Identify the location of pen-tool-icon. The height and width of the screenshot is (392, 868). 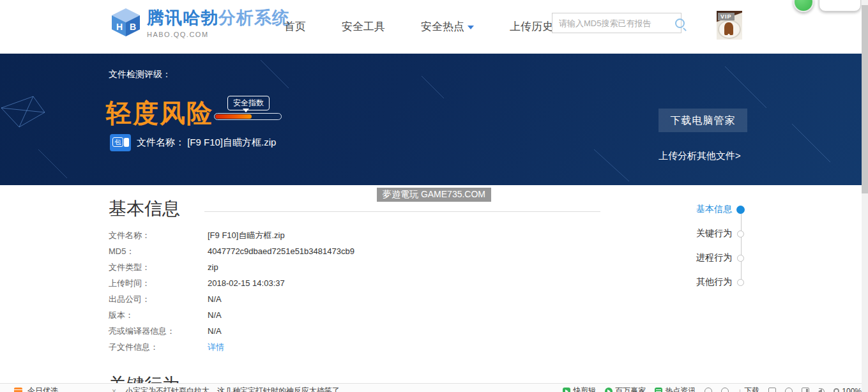
(725, 389).